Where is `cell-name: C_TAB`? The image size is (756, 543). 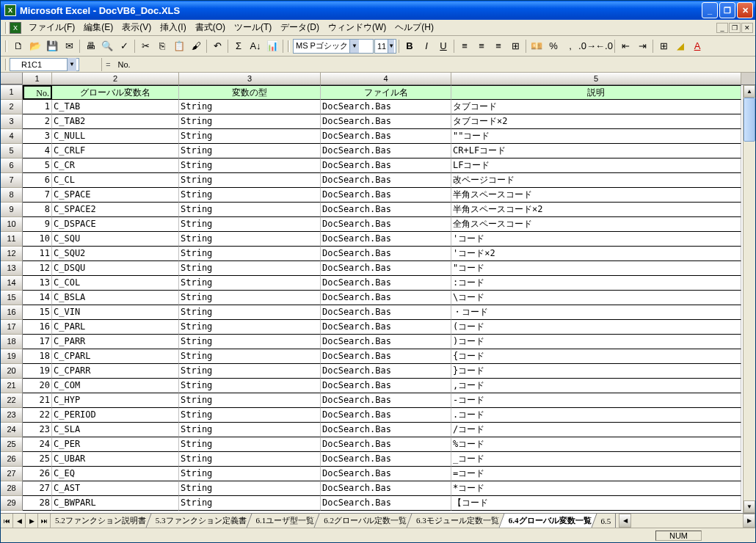 cell-name: C_TAB is located at coordinates (116, 107).